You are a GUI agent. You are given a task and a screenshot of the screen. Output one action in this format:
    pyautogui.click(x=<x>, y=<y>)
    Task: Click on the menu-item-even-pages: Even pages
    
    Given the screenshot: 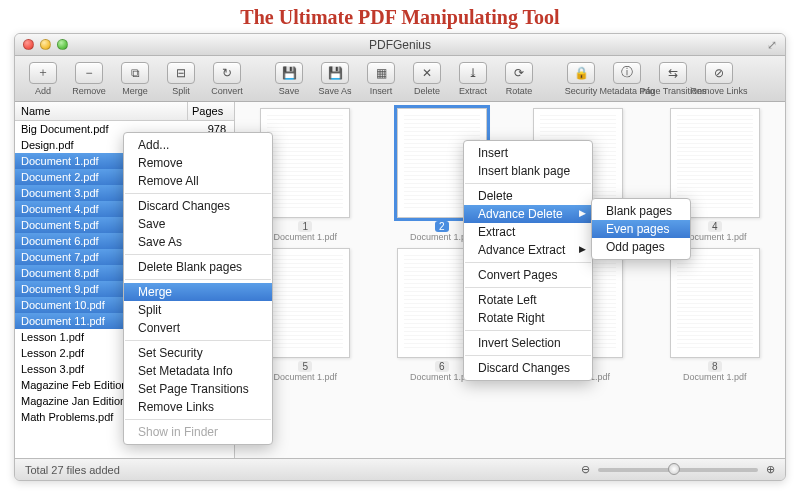 What is the action you would take?
    pyautogui.click(x=641, y=229)
    